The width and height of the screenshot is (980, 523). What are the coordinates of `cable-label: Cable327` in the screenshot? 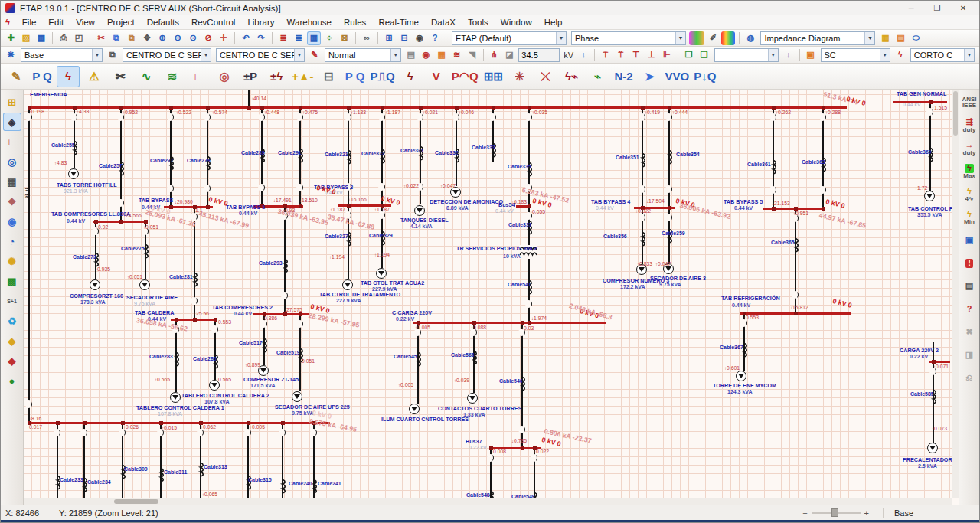 It's located at (337, 237).